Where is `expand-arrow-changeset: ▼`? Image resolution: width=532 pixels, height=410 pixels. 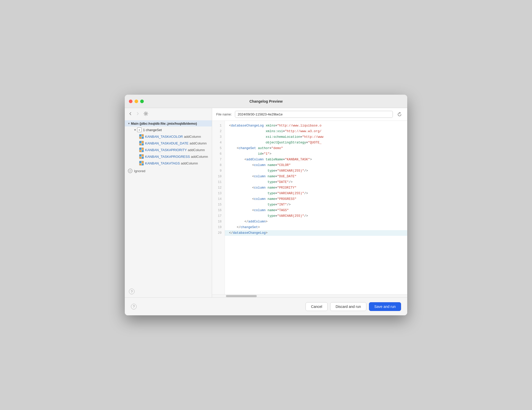
expand-arrow-changeset: ▼ is located at coordinates (135, 130).